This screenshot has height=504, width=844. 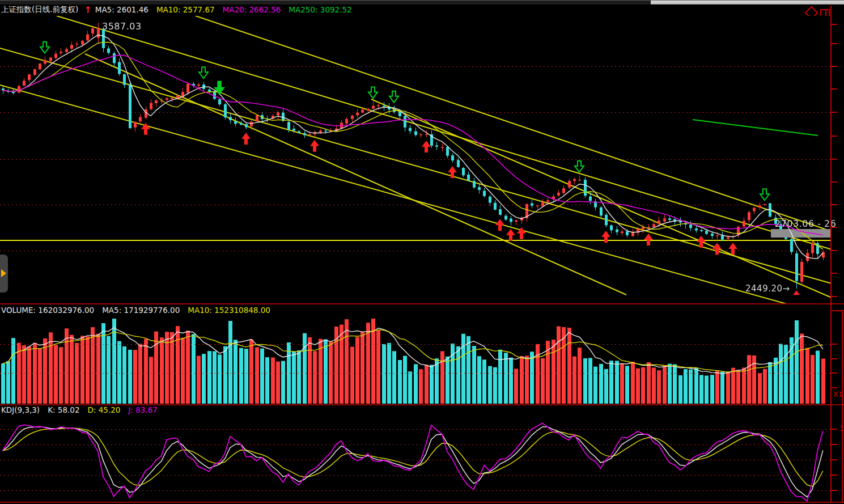 I want to click on volume-ma5-readout: MA5: 171929776.00, so click(x=141, y=310).